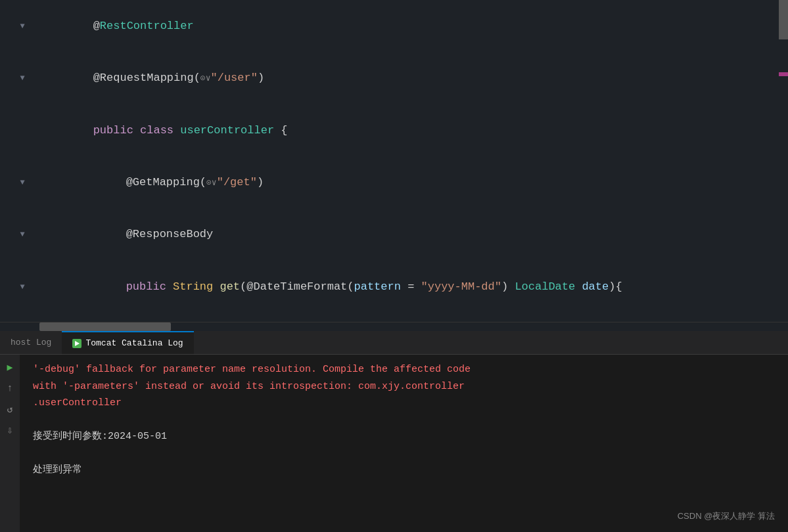  Describe the element at coordinates (22, 287) in the screenshot. I see `fold-icon-6: ▼` at that location.